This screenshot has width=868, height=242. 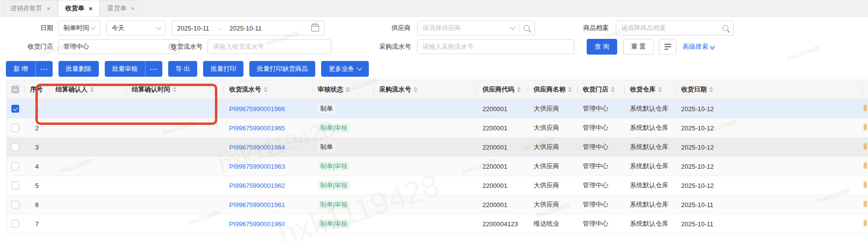 What do you see at coordinates (769, 90) in the screenshot?
I see `col-header-date: 收货日期` at bounding box center [769, 90].